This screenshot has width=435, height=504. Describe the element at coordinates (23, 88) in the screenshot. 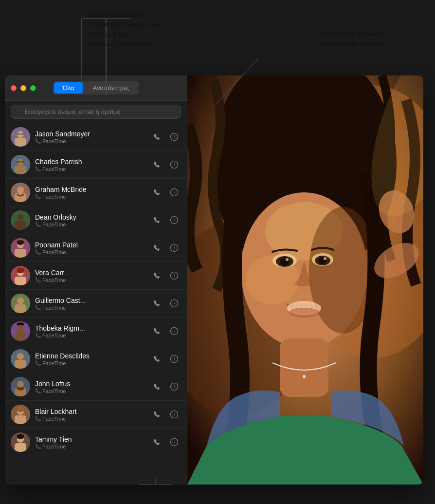

I see `traffic-lights` at that location.